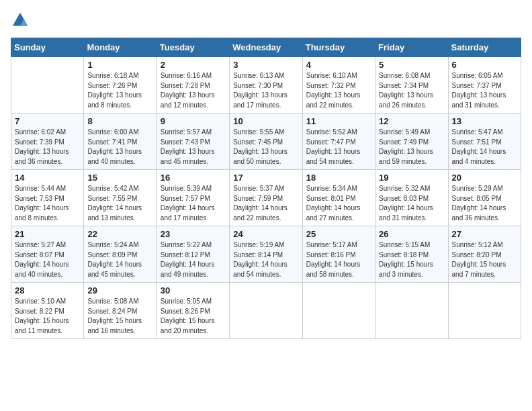 The height and width of the screenshot is (411, 532). I want to click on calendar-cell: 14Sunrise: 5:44 AM Sunset: 7:53 PM Dayli…, so click(48, 198).